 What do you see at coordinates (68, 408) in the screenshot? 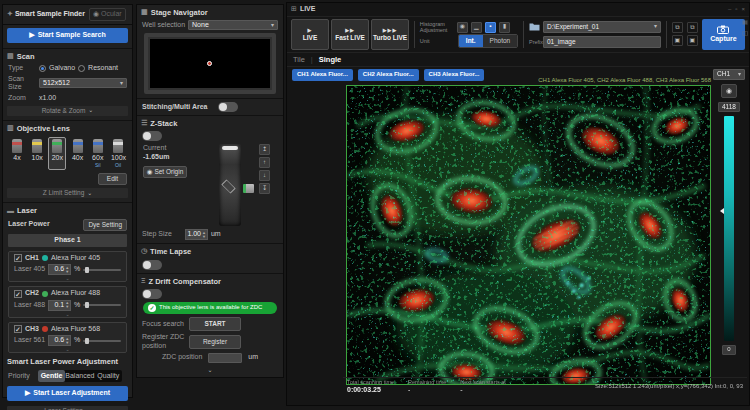
I see `laser-setting-expander: Laser Setting ⌄` at bounding box center [68, 408].